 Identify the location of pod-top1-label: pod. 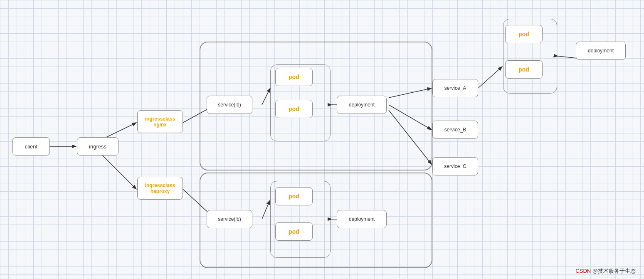
(294, 77).